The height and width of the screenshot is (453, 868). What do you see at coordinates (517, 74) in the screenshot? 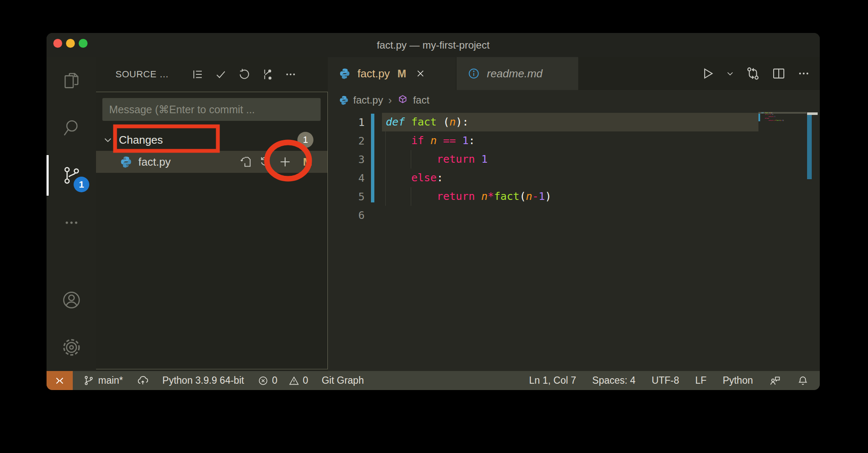
I see `tab-readme-md: readme.md` at bounding box center [517, 74].